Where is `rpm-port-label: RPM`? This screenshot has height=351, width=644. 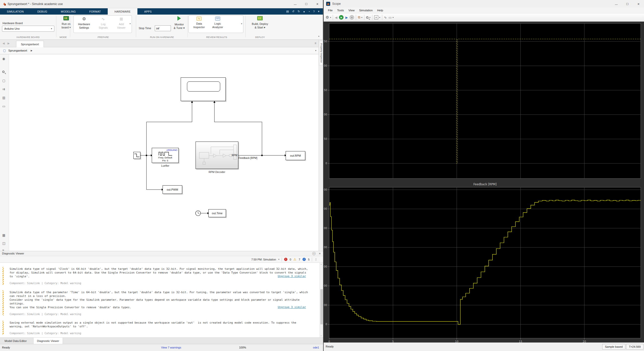 rpm-port-label: RPM is located at coordinates (235, 155).